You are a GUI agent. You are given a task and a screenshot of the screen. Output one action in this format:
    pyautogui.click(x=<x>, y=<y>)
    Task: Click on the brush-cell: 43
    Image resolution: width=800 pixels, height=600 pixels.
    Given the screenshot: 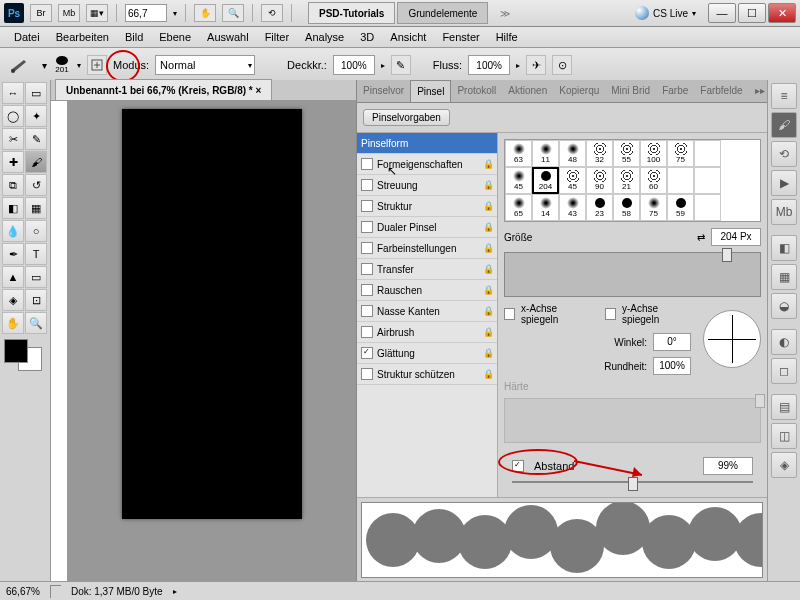 What is the action you would take?
    pyautogui.click(x=572, y=208)
    